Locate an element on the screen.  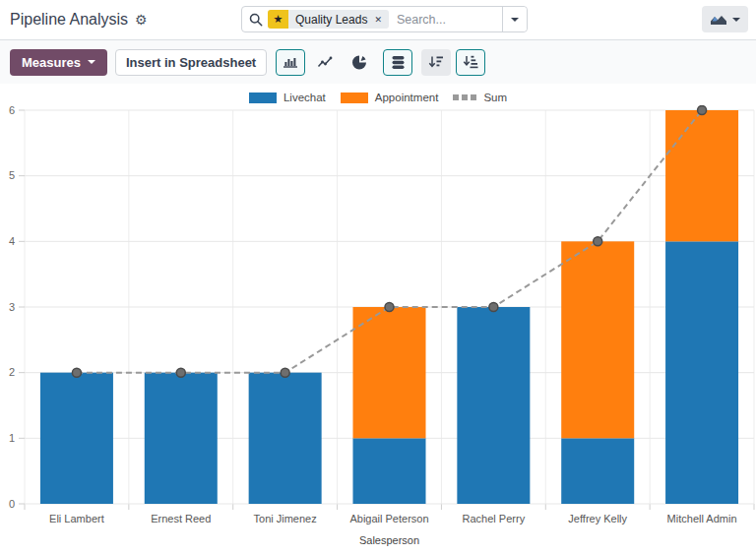
x-axis-title: Salesperson is located at coordinates (390, 540).